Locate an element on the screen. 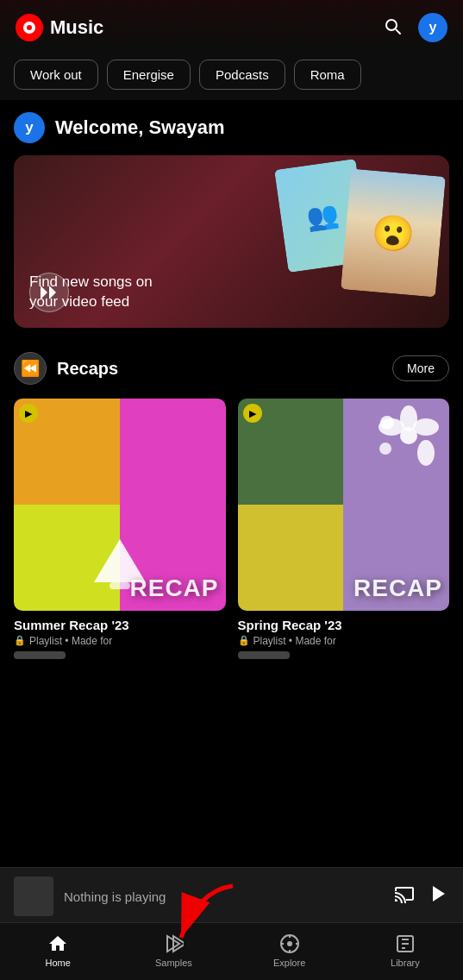 This screenshot has height=980, width=463. nav-label-home: Home is located at coordinates (57, 963).